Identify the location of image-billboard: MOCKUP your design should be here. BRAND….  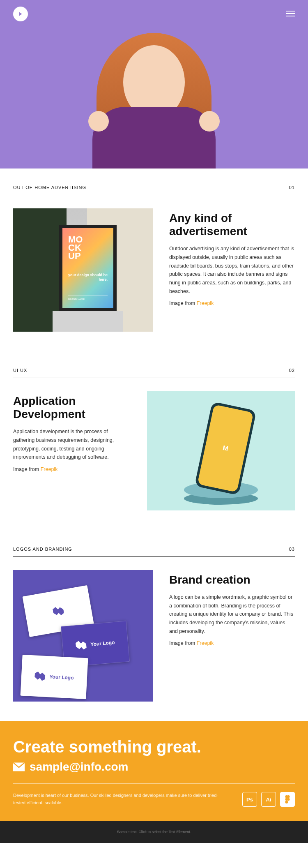
(83, 270).